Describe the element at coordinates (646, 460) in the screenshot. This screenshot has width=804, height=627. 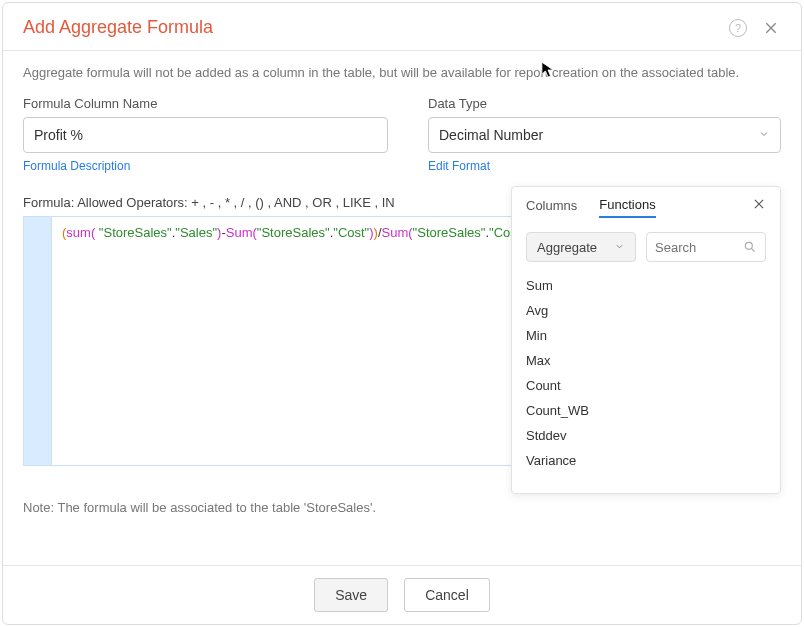
I see `function-item: Variance` at that location.